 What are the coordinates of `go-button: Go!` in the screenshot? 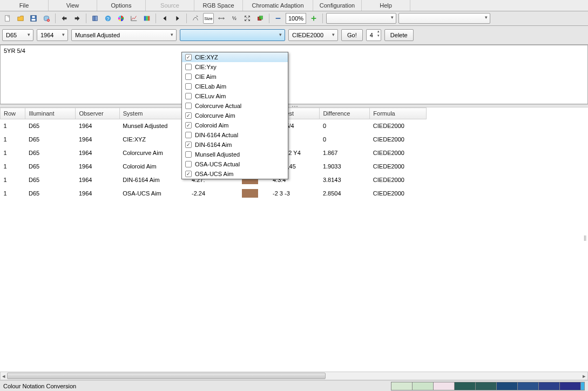 It's located at (352, 35).